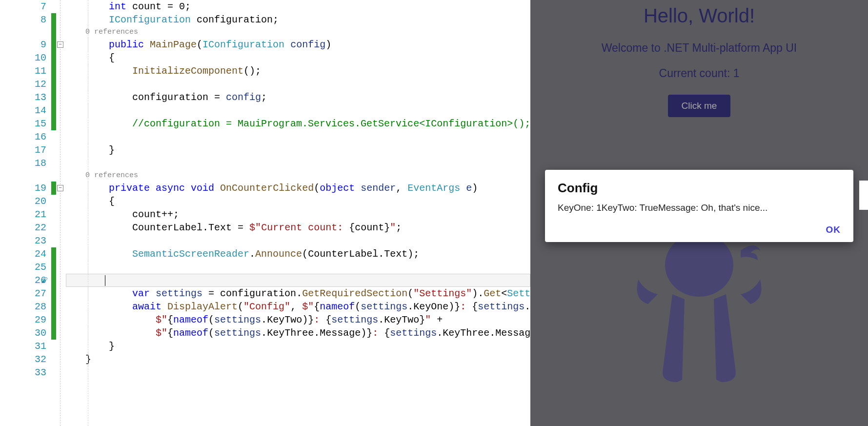 This screenshot has height=426, width=868. What do you see at coordinates (54, 213) in the screenshot?
I see `change-indicator-bar` at bounding box center [54, 213].